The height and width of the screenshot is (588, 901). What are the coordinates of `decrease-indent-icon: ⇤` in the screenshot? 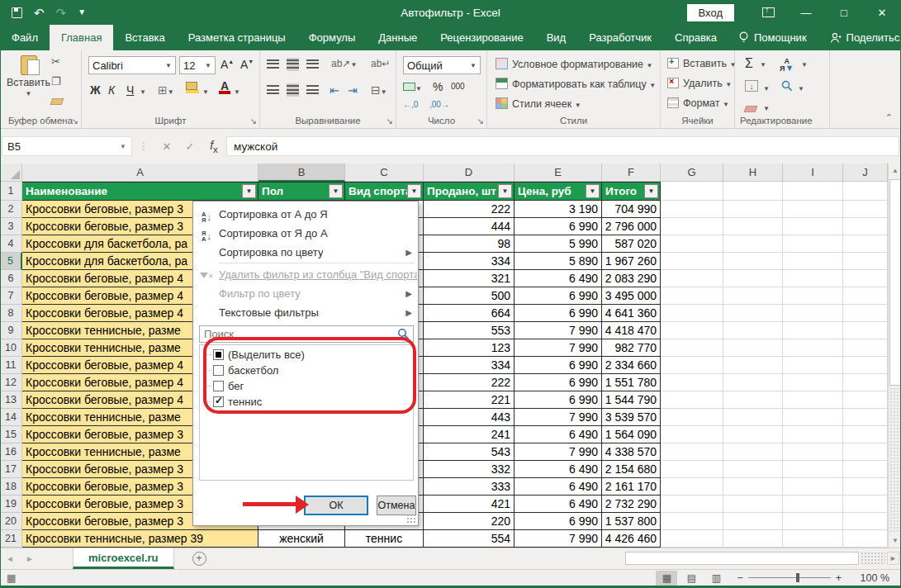 It's located at (334, 90).